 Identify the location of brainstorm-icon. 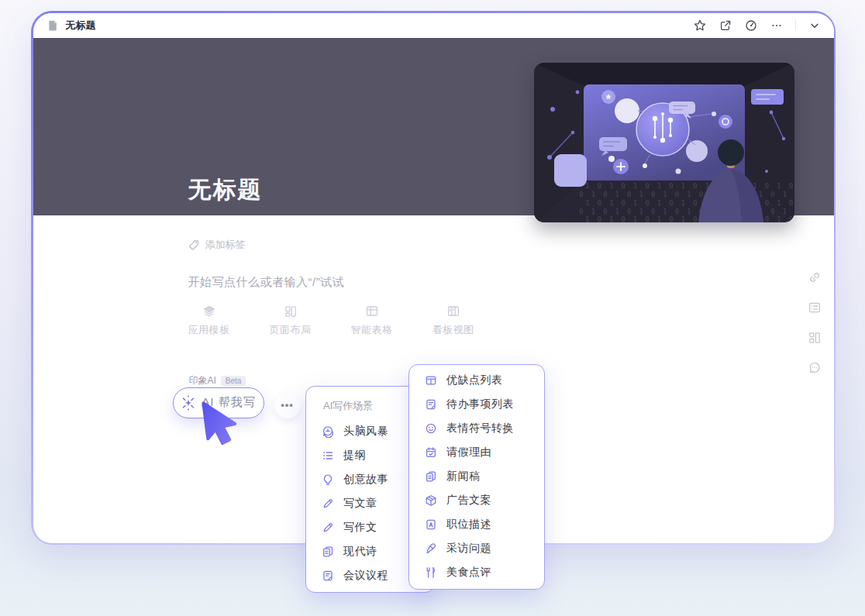
(328, 432).